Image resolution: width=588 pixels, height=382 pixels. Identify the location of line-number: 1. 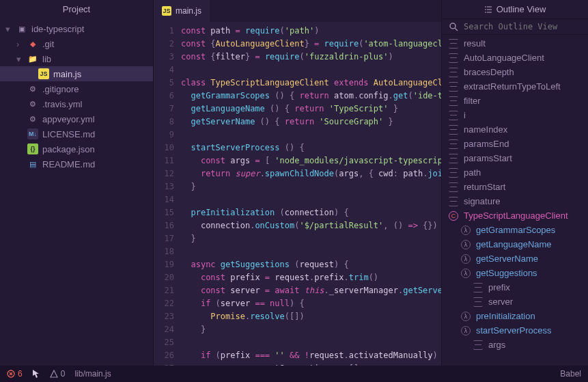
(164, 31).